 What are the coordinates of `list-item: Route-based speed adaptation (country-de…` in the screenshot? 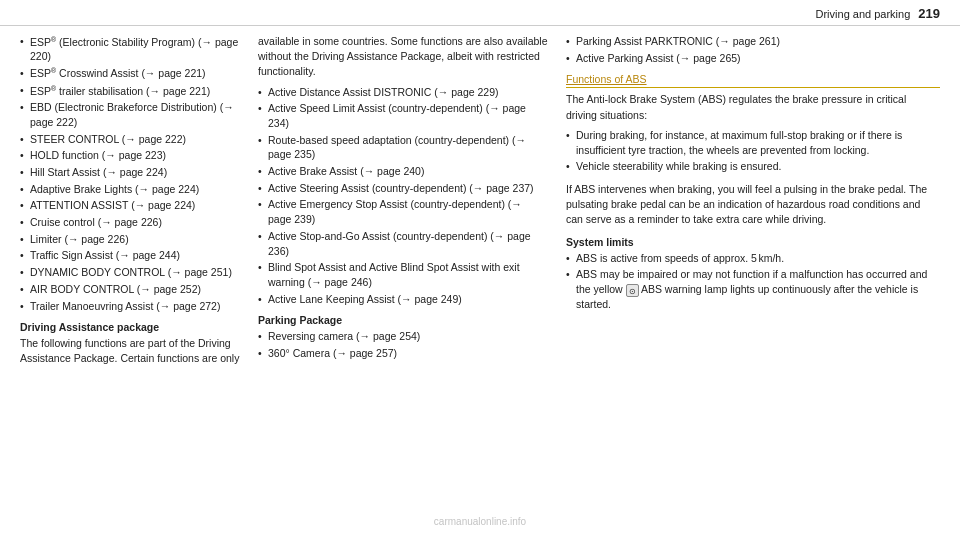 It's located at (403, 148).